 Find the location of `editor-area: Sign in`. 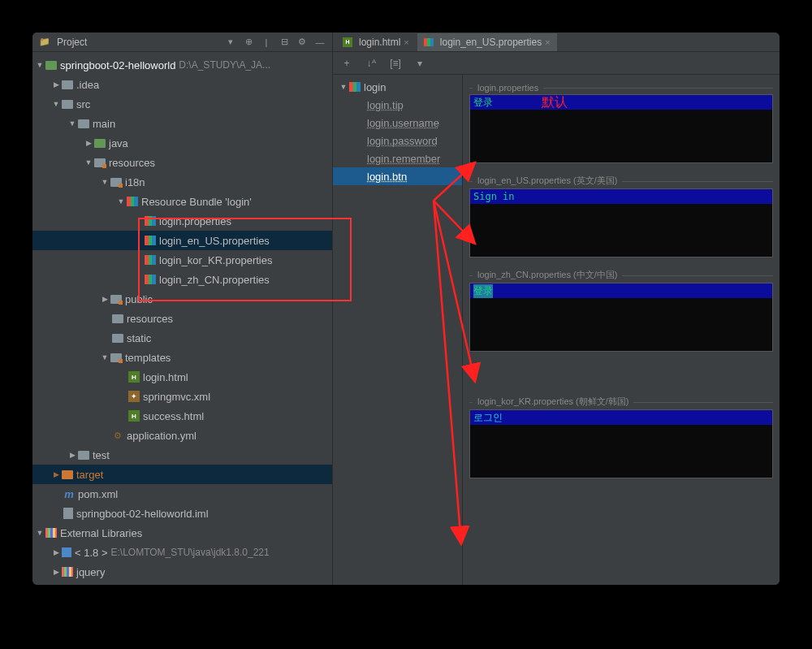

editor-area: Sign in is located at coordinates (621, 223).